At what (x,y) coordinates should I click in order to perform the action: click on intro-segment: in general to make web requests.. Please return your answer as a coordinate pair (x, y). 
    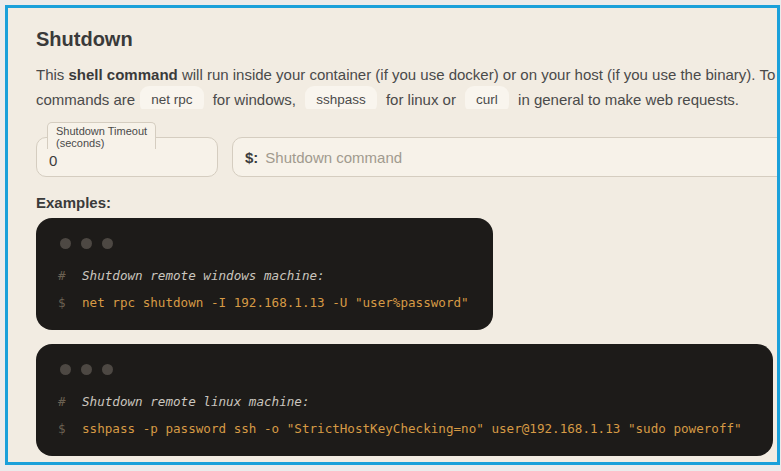
    Looking at the image, I should click on (626, 100).